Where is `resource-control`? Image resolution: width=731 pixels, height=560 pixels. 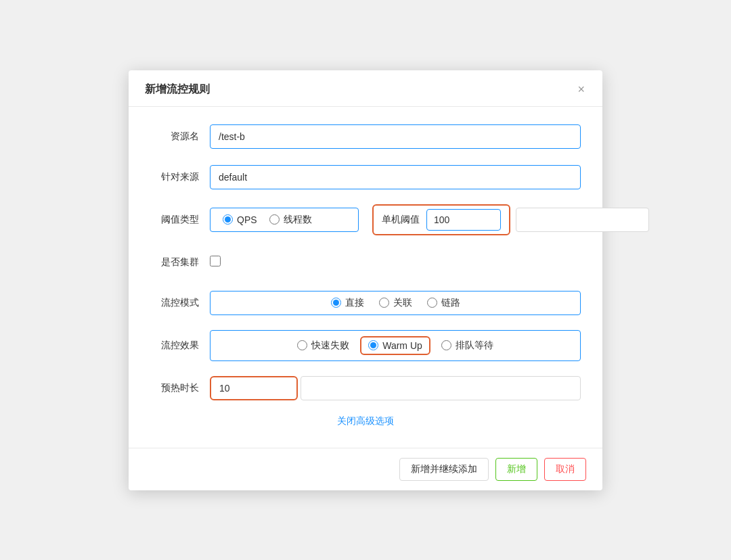 resource-control is located at coordinates (395, 137).